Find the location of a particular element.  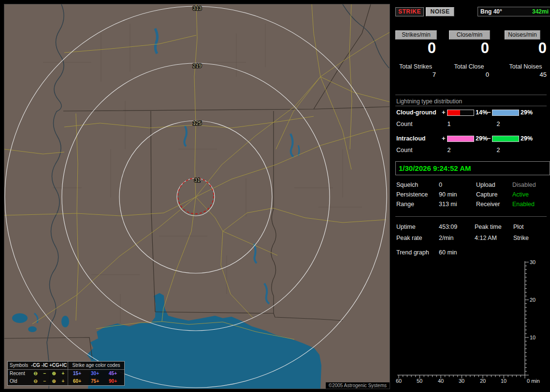

intracloud-label: Intracloud is located at coordinates (411, 139).